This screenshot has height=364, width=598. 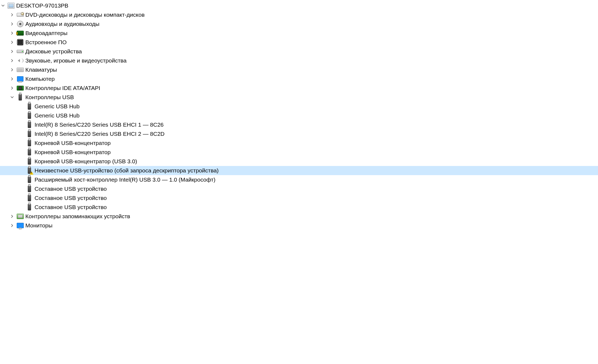 I want to click on dvd-drive-icon, so click(x=20, y=15).